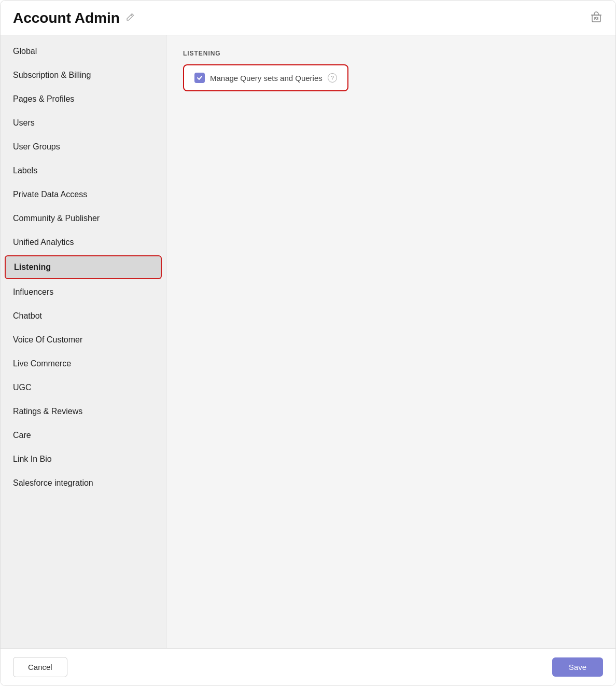 This screenshot has width=616, height=686. What do you see at coordinates (83, 340) in the screenshot?
I see `sidebar-item-voice-of-customer: Voice Of Customer` at bounding box center [83, 340].